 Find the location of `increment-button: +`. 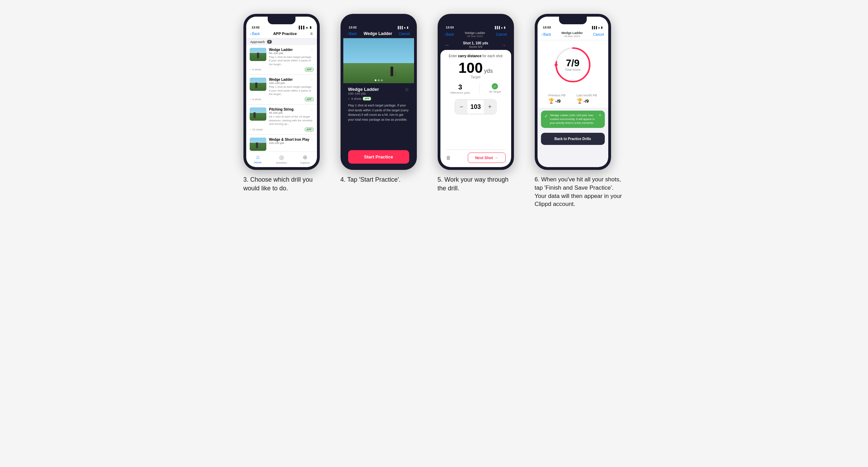

increment-button: + is located at coordinates (490, 107).